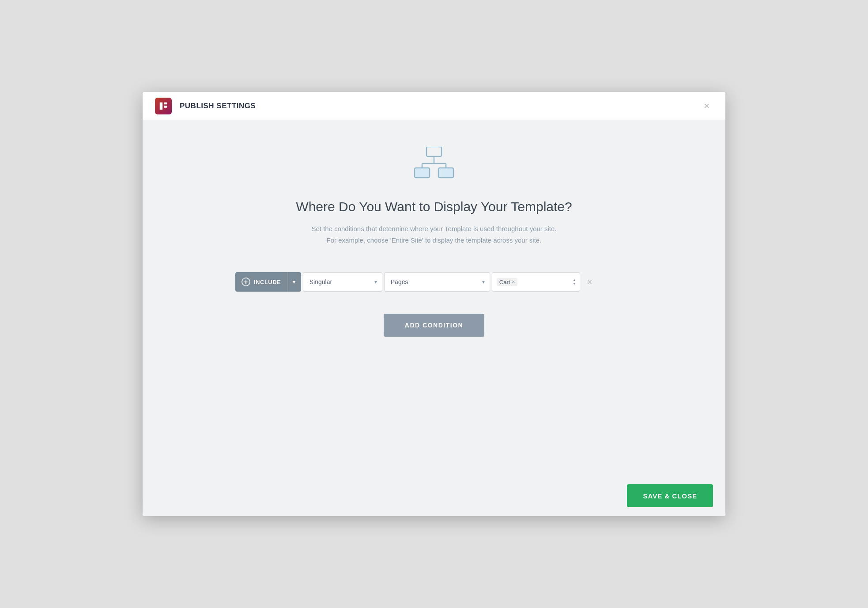  What do you see at coordinates (505, 282) in the screenshot?
I see `cart-tag-label: Cart` at bounding box center [505, 282].